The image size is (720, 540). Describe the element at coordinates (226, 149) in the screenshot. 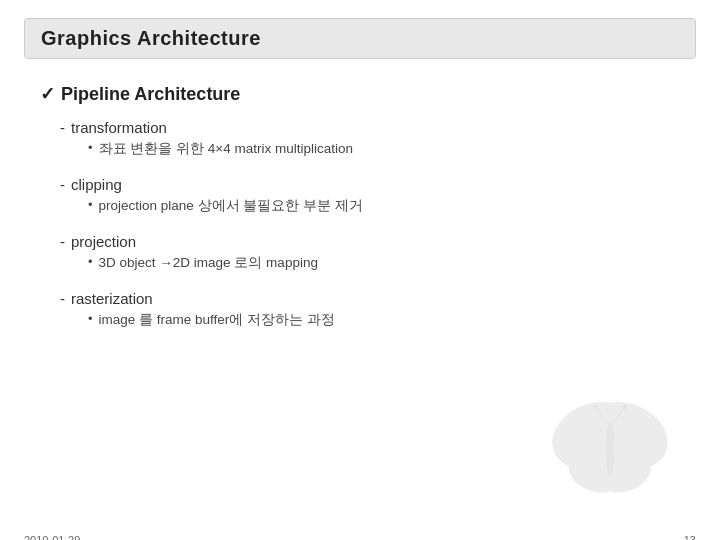

I see `sub-item-text: 좌표 변환을 위한 4×4 matrix multiplication` at that location.